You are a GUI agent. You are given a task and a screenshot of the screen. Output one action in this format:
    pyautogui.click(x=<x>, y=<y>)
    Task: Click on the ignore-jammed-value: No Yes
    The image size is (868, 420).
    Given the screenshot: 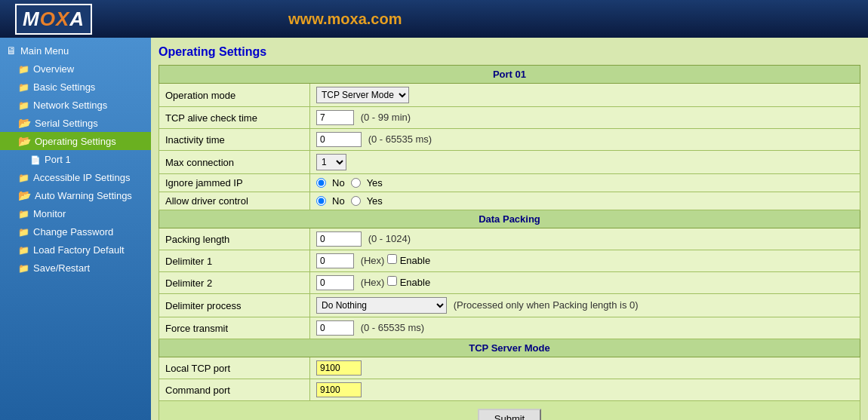 What is the action you would take?
    pyautogui.click(x=586, y=183)
    